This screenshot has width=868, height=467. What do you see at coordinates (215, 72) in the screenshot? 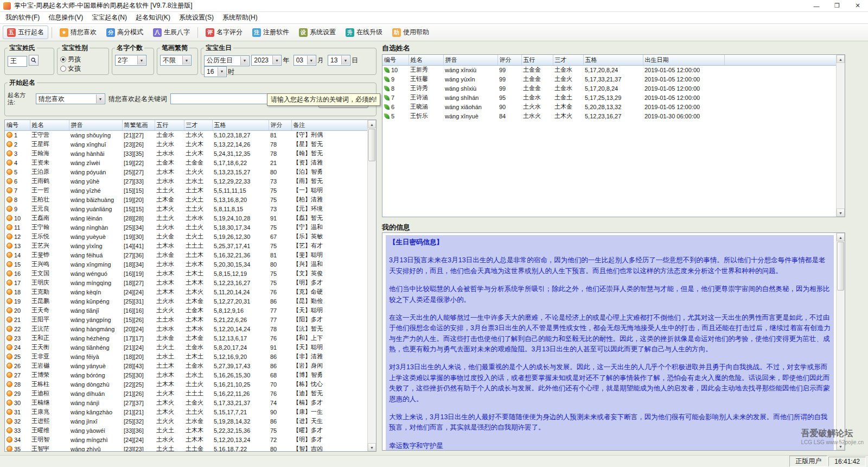
I see `birth-hour-select: 16▼` at bounding box center [215, 72].